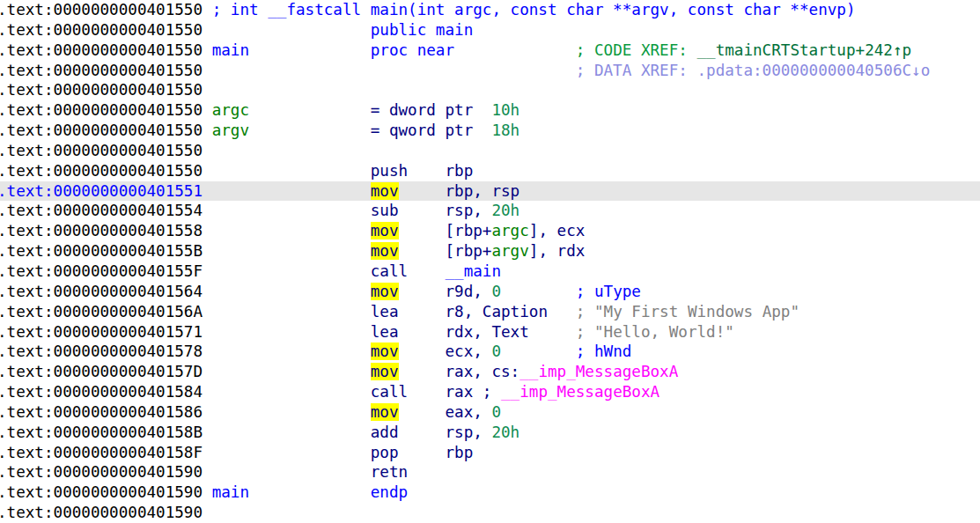  What do you see at coordinates (490, 352) in the screenshot?
I see `listing-line: .text:0000000000401578 mov ecx, 0 ; hWnd` at bounding box center [490, 352].